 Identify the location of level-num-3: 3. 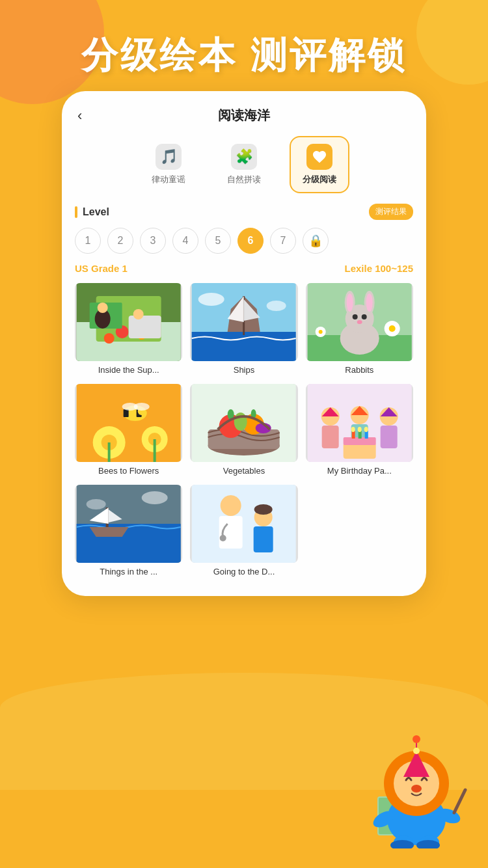
(153, 241).